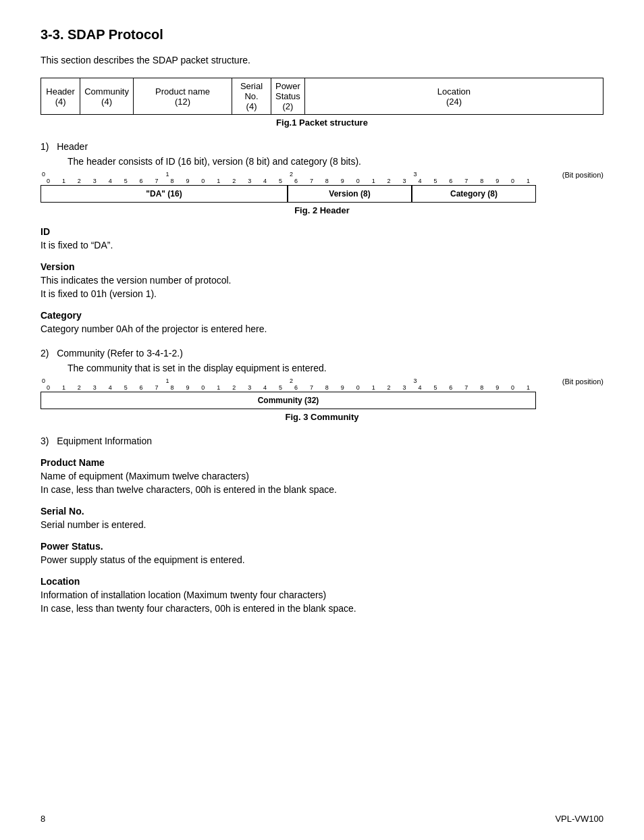 This screenshot has width=644, height=840. I want to click on location-heading: Location, so click(322, 581).